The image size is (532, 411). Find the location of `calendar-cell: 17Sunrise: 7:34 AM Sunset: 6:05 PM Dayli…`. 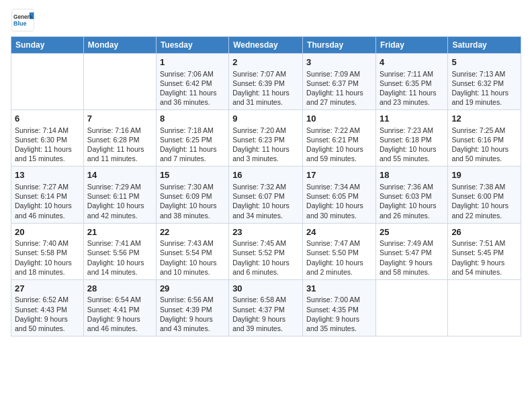

calendar-cell: 17Sunrise: 7:34 AM Sunset: 6:05 PM Dayli… is located at coordinates (340, 195).